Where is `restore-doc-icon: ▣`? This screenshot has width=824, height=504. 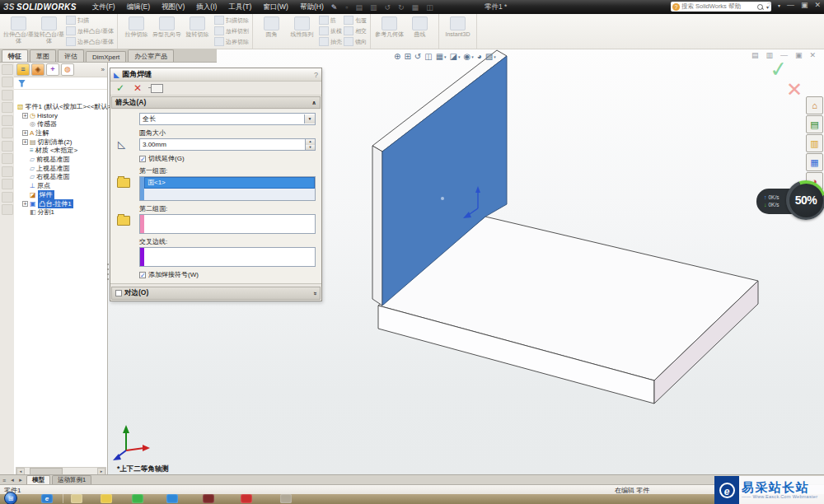 restore-doc-icon: ▣ is located at coordinates (799, 55).